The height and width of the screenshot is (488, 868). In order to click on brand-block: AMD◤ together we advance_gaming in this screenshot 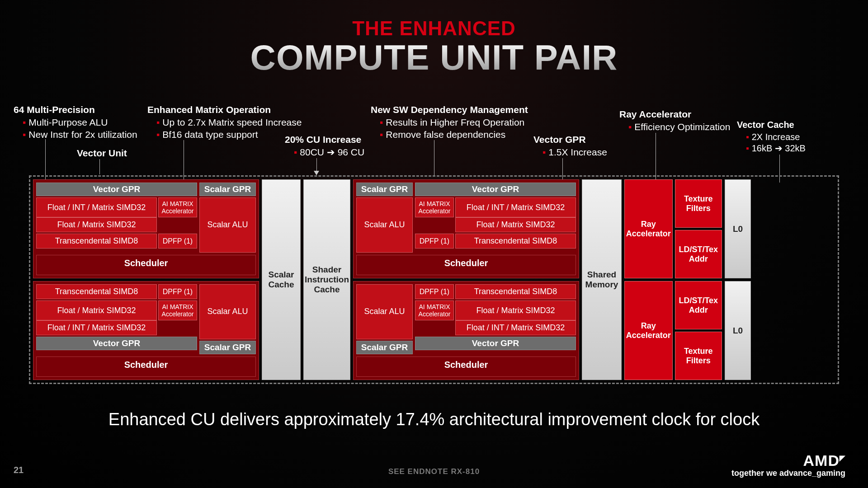, I will do `click(788, 465)`.